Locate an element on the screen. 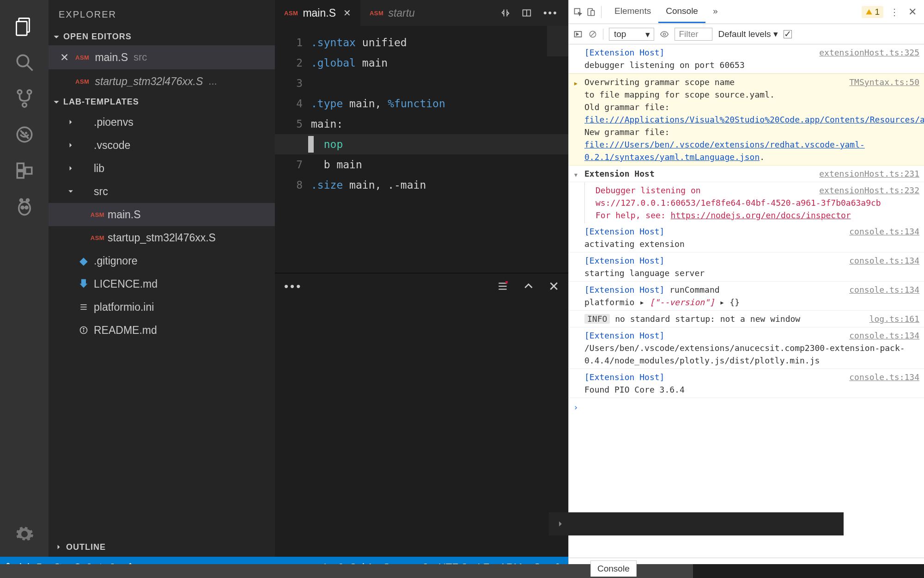 This screenshot has width=924, height=578. console-prompt: › is located at coordinates (747, 407).